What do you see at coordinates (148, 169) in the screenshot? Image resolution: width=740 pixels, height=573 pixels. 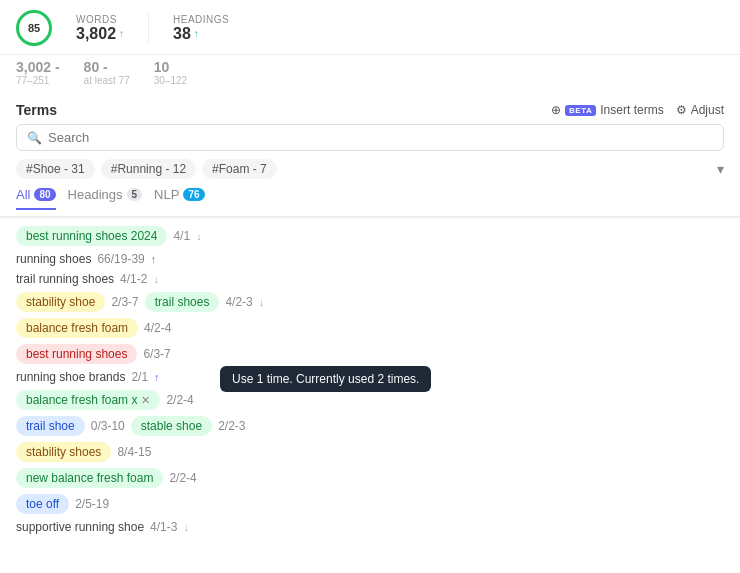 I see `tag-pill-running: #Running - 12` at bounding box center [148, 169].